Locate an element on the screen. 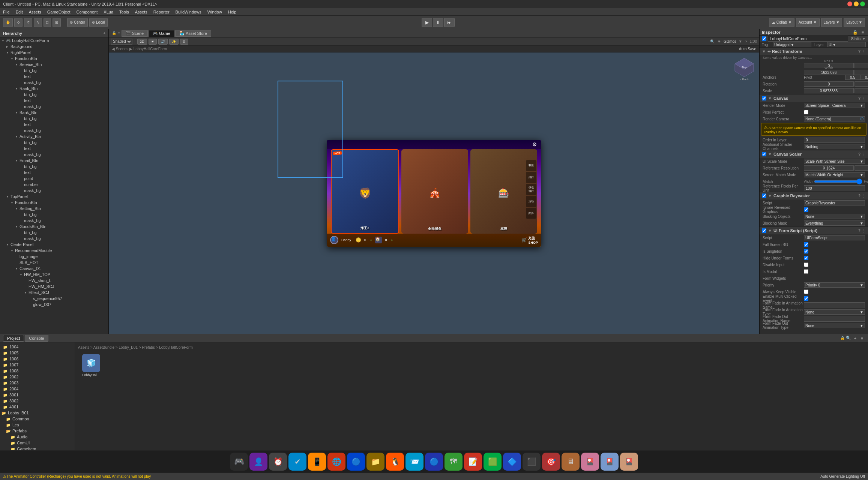 The height and width of the screenshot is (480, 868). tree-item-functionbtn: ▼ FunctionBtn is located at coordinates (54, 58).